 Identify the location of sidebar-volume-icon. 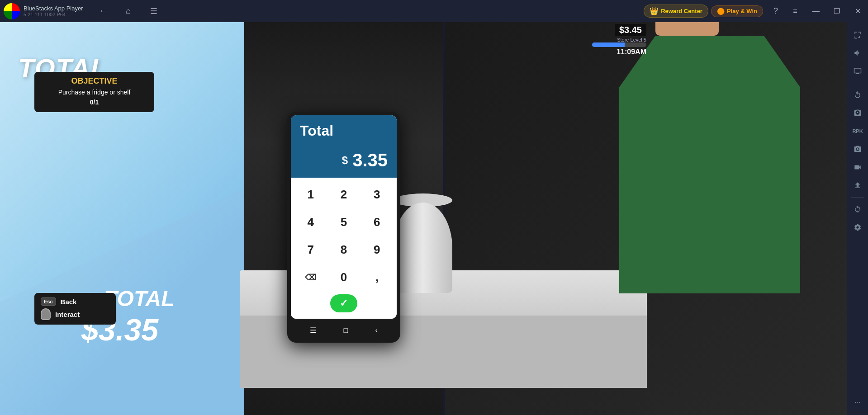
(858, 53).